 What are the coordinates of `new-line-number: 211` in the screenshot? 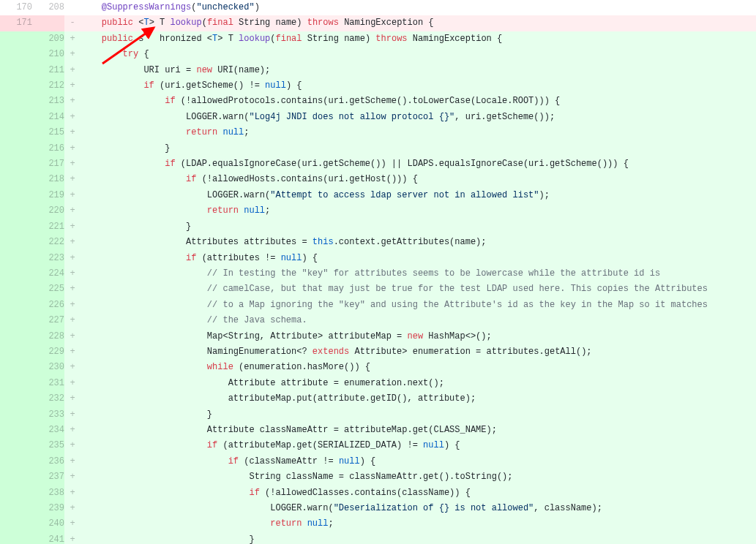 It's located at (48, 70).